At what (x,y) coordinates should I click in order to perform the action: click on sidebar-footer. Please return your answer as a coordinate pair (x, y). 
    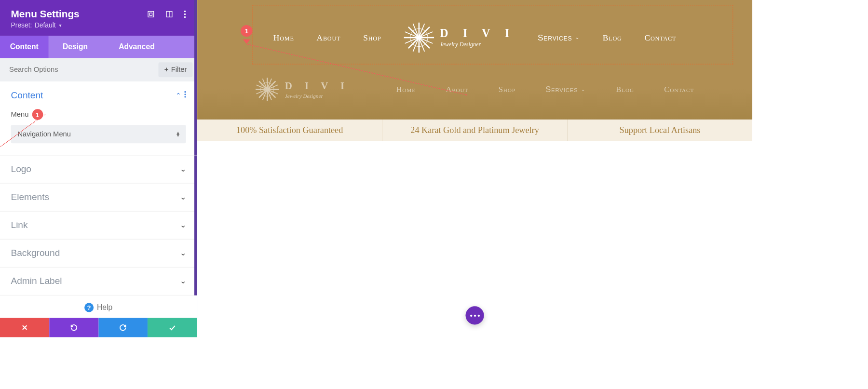
    Looking at the image, I should click on (98, 328).